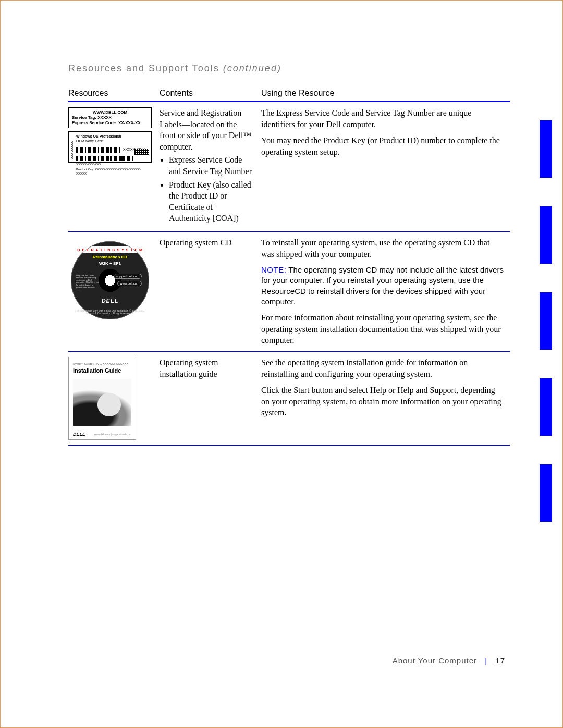 The height and width of the screenshot is (728, 563). I want to click on resource-cell: WWW.DELL.COM Service Tag: XXXXX Express …, so click(114, 167).